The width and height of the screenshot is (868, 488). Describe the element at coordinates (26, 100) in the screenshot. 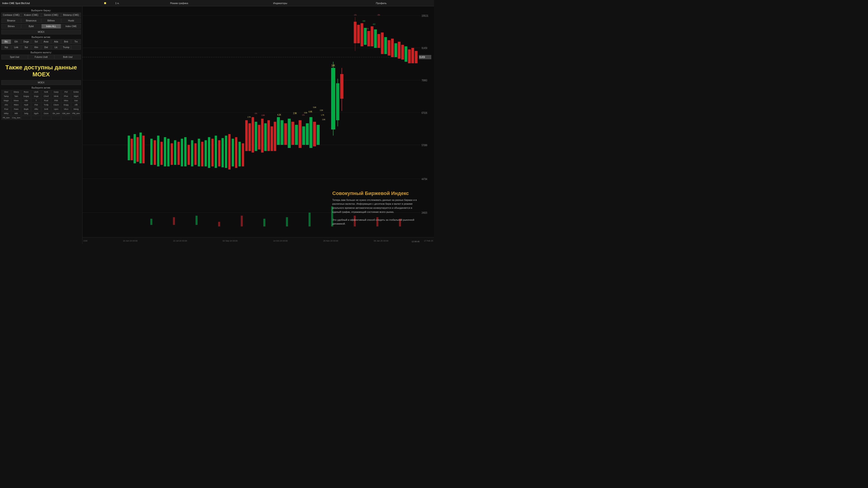

I see `moex-asset-Vtbr: Vtbr` at that location.